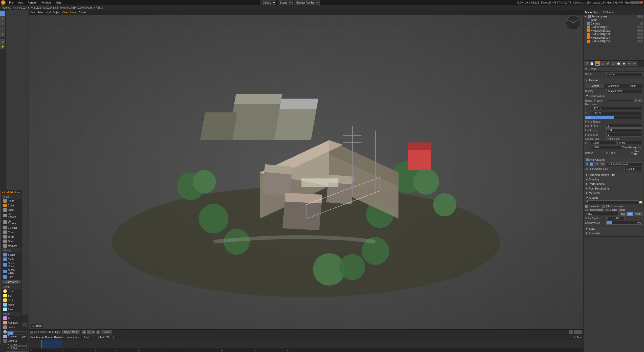  I want to click on viewport-btn-2: ○, so click(89, 332).